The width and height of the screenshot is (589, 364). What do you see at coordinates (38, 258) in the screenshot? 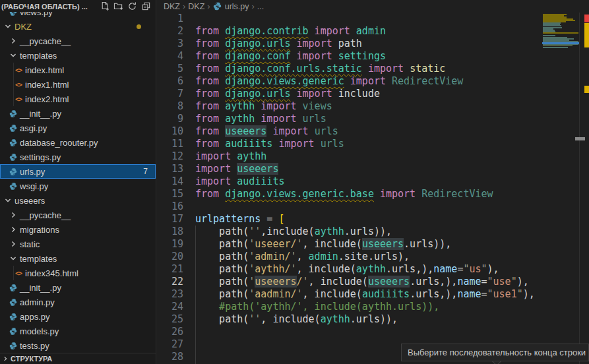
I see `tree-item-label: templates` at bounding box center [38, 258].